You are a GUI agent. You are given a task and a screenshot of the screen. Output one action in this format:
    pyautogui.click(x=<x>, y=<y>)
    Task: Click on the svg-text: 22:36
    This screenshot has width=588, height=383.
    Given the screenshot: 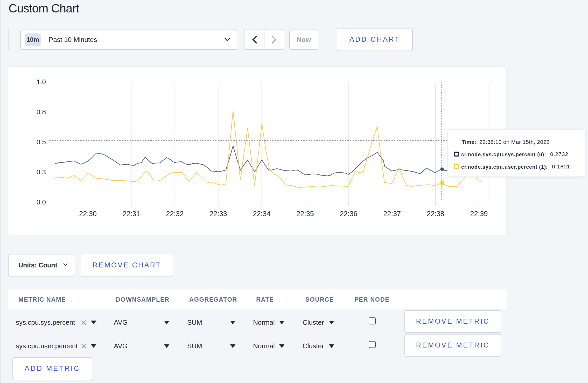 What is the action you would take?
    pyautogui.click(x=349, y=214)
    